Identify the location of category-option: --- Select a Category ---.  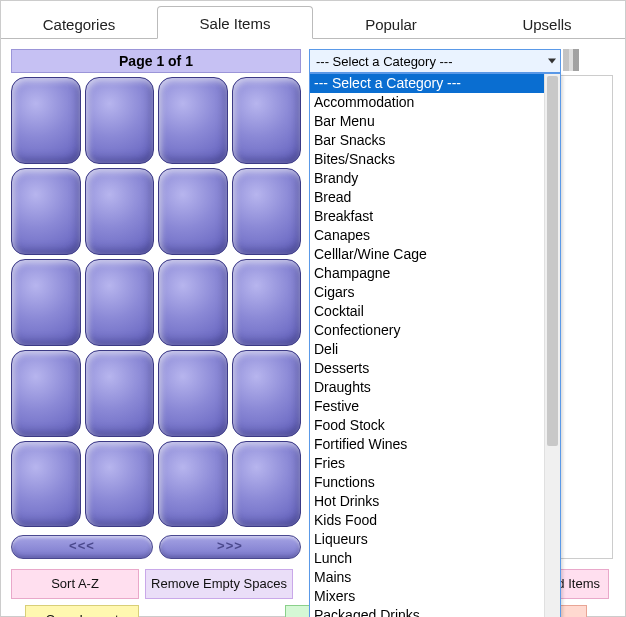
(427, 84).